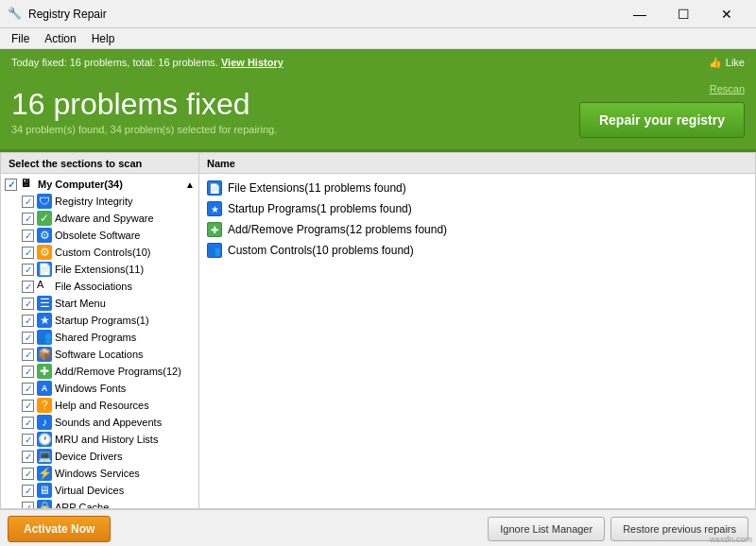  I want to click on result-label-file-ext: File Extensions(11 problems found), so click(318, 188).